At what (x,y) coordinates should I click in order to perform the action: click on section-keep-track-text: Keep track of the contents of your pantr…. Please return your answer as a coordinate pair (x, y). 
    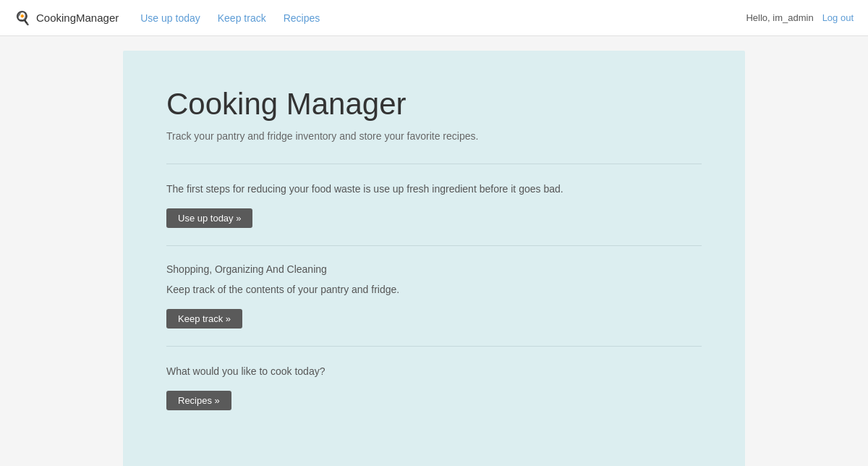
    Looking at the image, I should click on (434, 289).